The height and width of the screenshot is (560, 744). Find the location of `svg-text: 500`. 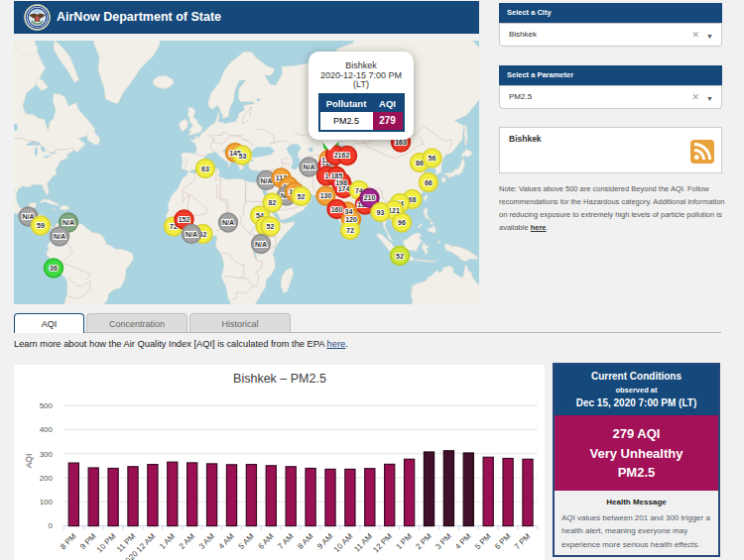

svg-text: 500 is located at coordinates (47, 406).